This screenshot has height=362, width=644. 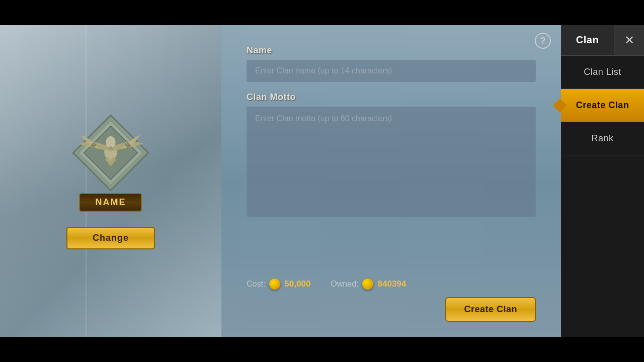 I want to click on clan-badge, so click(x=111, y=153).